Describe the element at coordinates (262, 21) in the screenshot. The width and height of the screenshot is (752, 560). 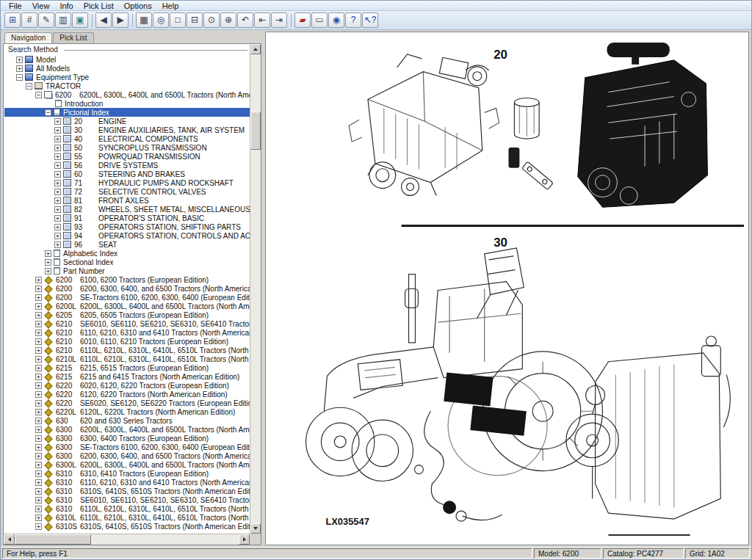
I see `list-previous-icon: ⇤` at that location.